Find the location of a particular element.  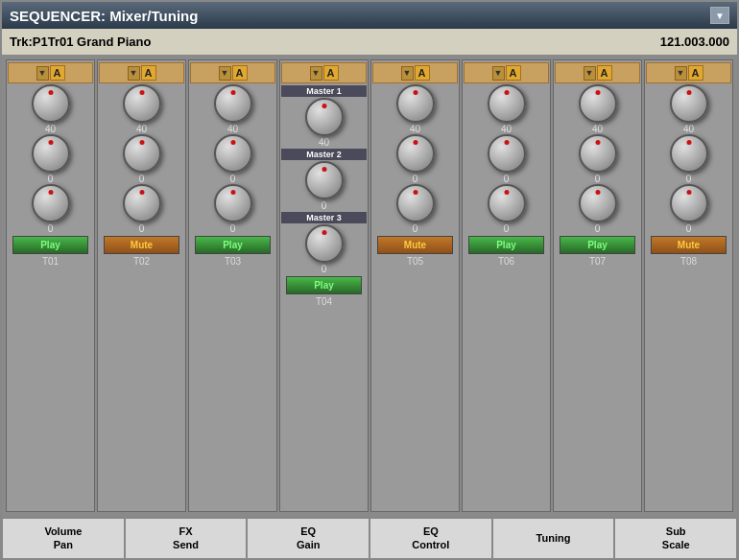

ch6-knob2 is located at coordinates (507, 153).